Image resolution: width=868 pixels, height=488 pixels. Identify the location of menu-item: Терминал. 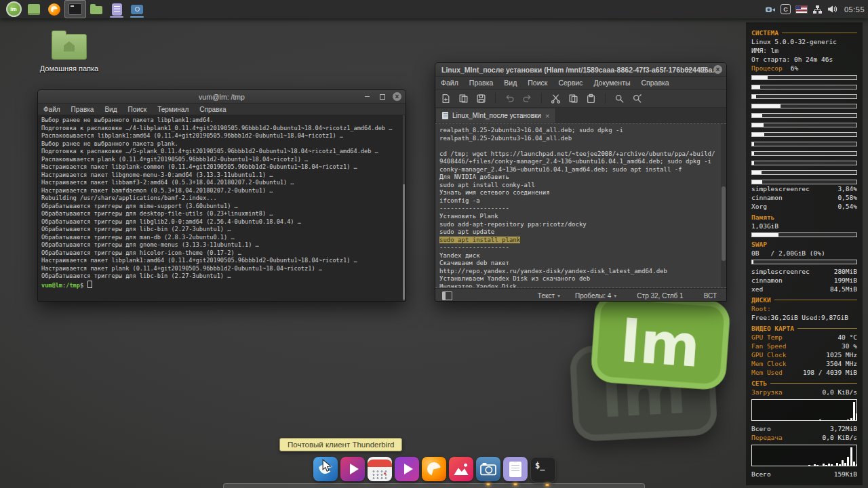
(173, 110).